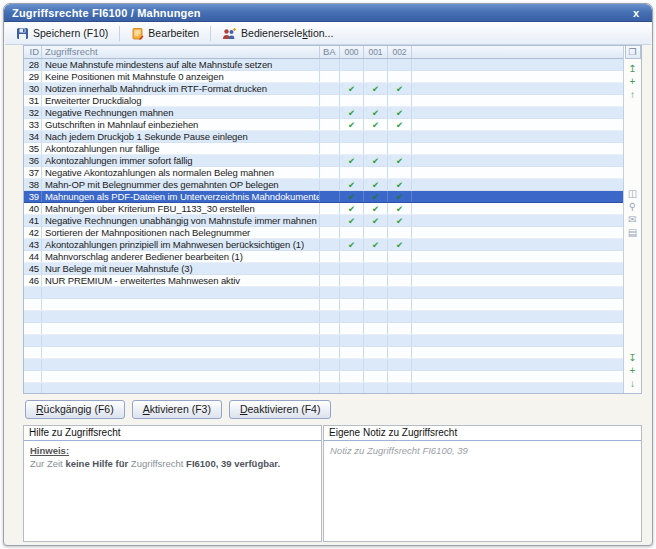 The image size is (656, 549). What do you see at coordinates (352, 52) in the screenshot?
I see `column-header-000: 000` at bounding box center [352, 52].